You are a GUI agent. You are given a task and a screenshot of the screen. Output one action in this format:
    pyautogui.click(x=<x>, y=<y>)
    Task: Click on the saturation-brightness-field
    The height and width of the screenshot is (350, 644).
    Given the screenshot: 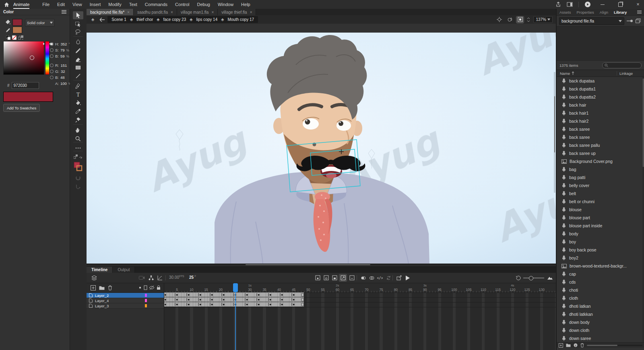 What is the action you would take?
    pyautogui.click(x=24, y=58)
    